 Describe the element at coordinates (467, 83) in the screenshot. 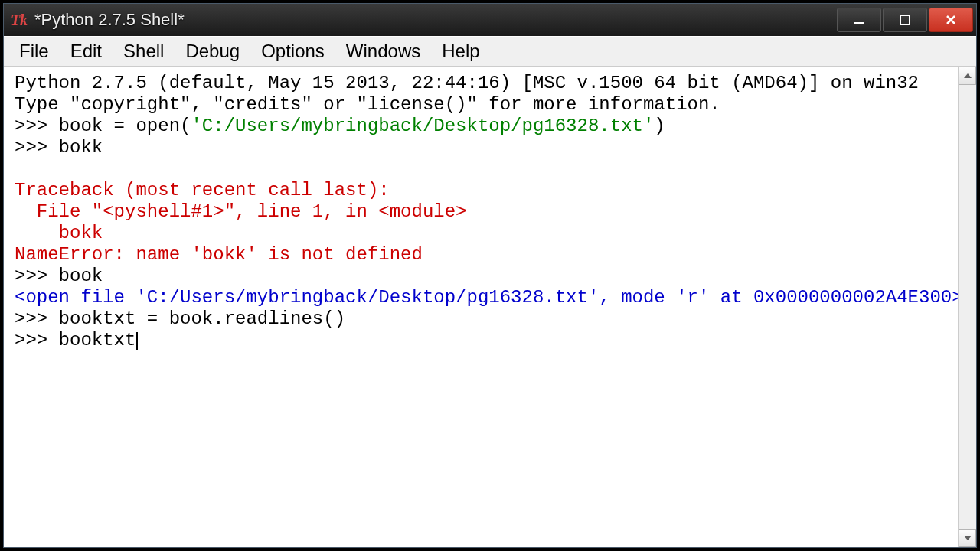

I see `banner-line: Python 2.7.5 (default, May 15 2013, 22:4…` at that location.